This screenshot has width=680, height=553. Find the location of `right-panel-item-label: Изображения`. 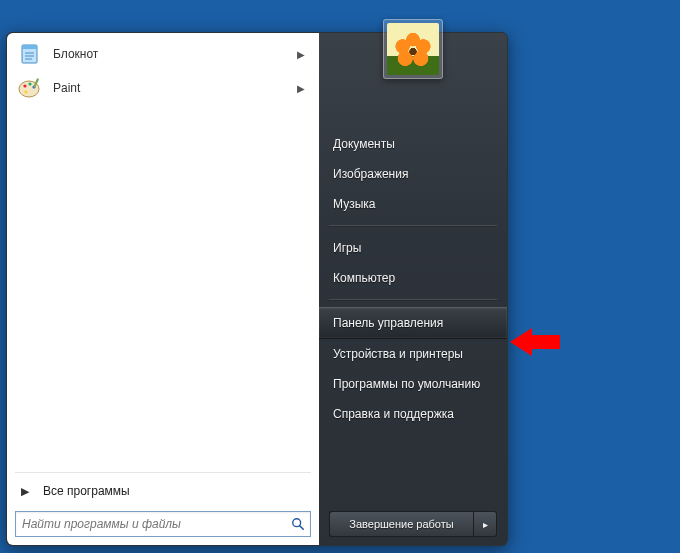

right-panel-item-label: Изображения is located at coordinates (370, 174).